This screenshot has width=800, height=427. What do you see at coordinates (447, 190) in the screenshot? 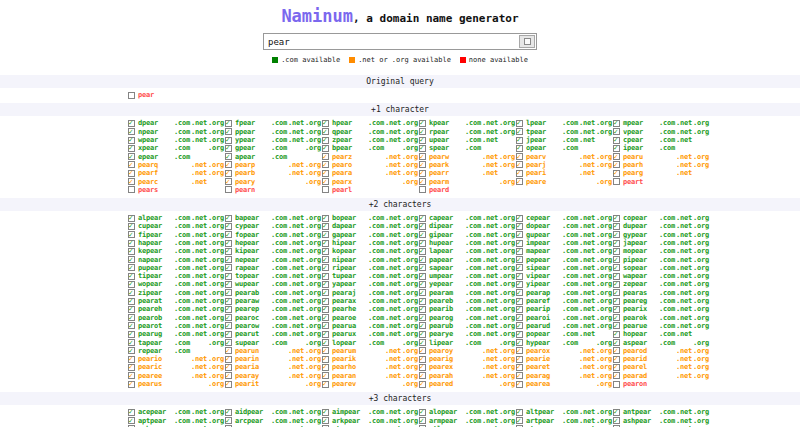
I see `domain-name: peard` at bounding box center [447, 190].